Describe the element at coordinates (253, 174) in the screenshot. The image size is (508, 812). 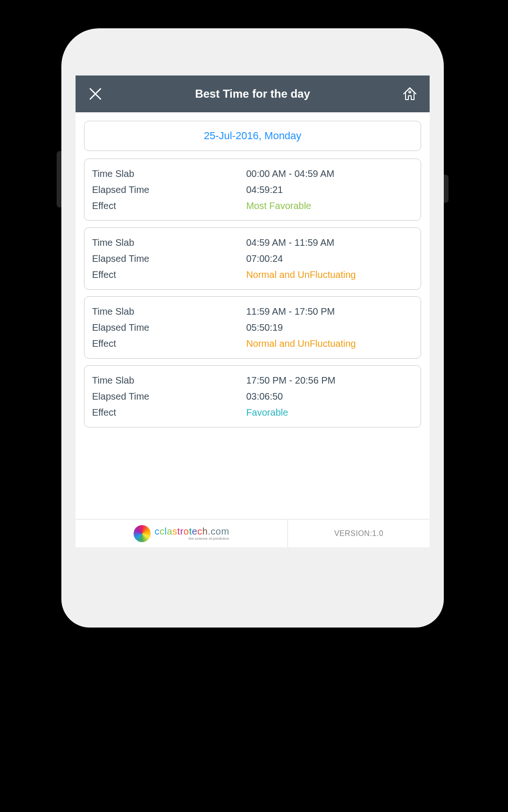
I see `slab-row: Time Slab00:00 AM - 04:59 AM` at that location.